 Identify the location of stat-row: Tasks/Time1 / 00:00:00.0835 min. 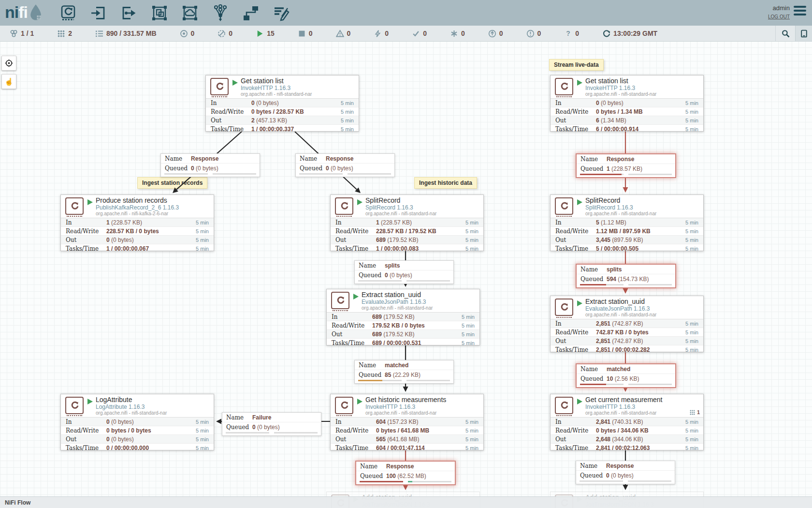
(407, 248).